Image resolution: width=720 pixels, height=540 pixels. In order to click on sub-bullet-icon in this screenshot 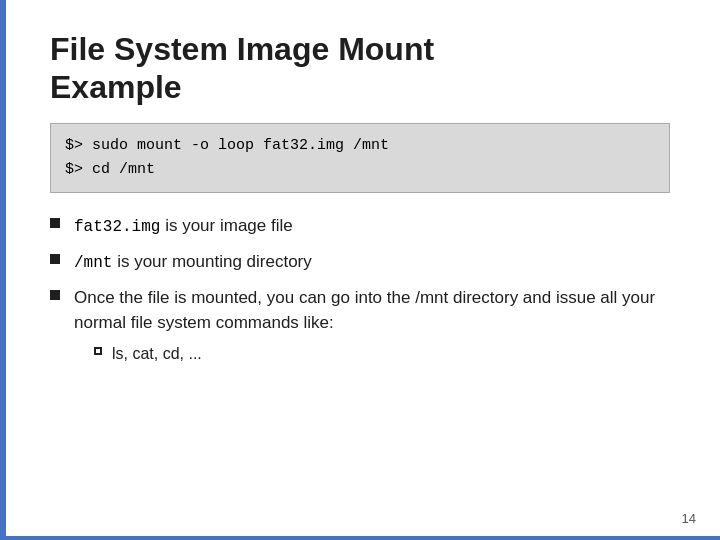, I will do `click(98, 351)`.